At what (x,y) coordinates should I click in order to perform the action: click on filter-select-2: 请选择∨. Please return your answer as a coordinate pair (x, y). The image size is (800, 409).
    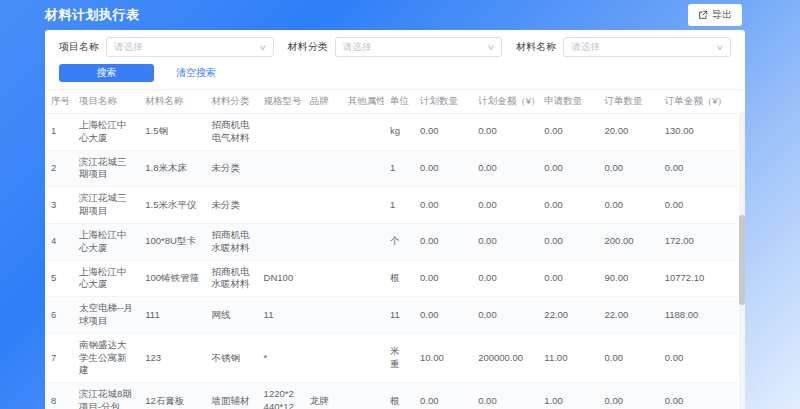
    Looking at the image, I should click on (647, 47).